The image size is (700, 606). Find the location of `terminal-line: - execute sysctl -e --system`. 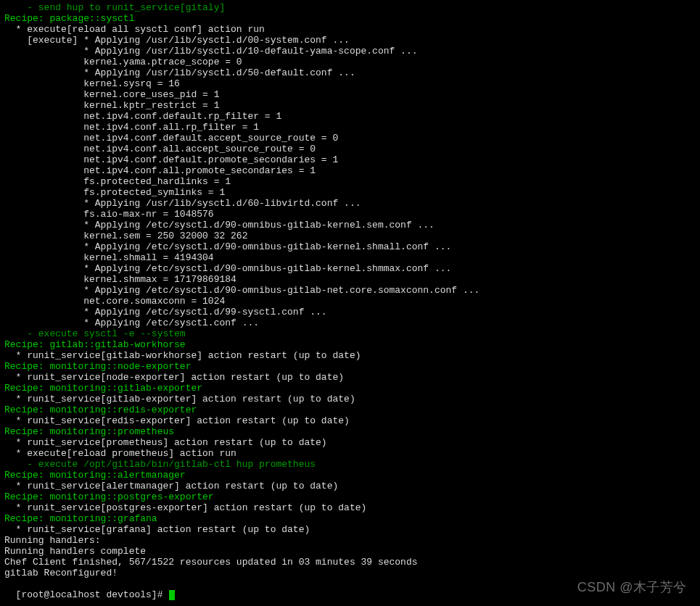

terminal-line: - execute sysctl -e --system is located at coordinates (350, 333).